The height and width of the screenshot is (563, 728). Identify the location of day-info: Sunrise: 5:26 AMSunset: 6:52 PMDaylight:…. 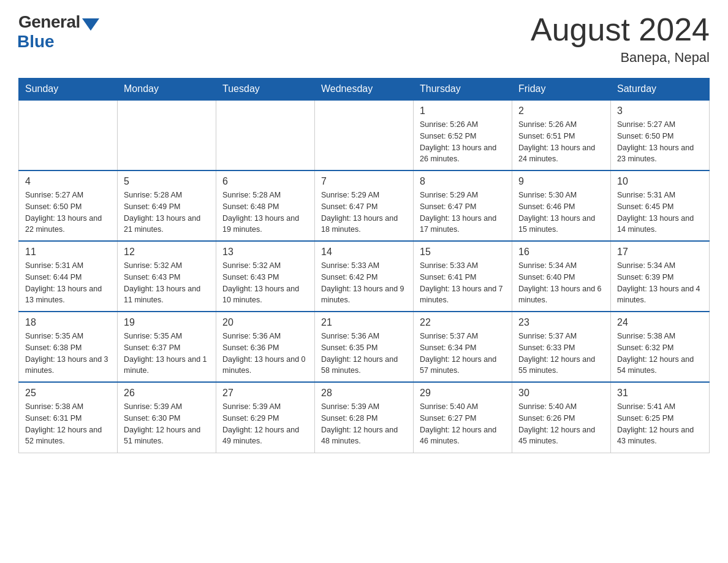
(463, 142).